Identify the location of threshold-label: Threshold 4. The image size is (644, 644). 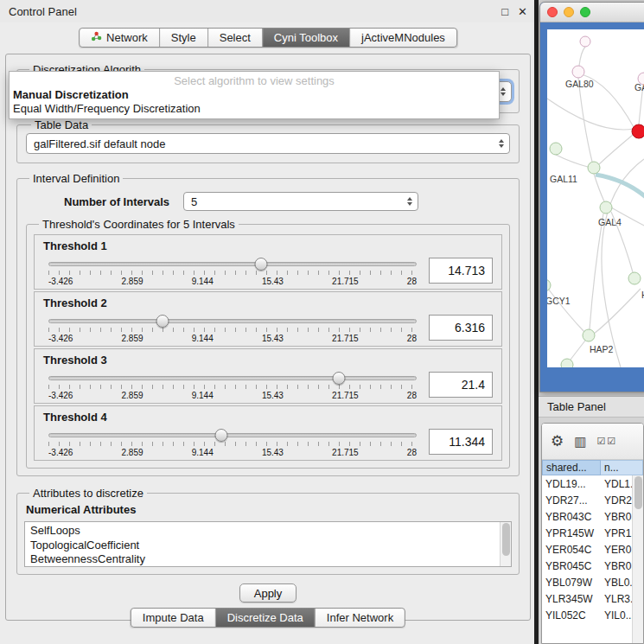
(268, 417).